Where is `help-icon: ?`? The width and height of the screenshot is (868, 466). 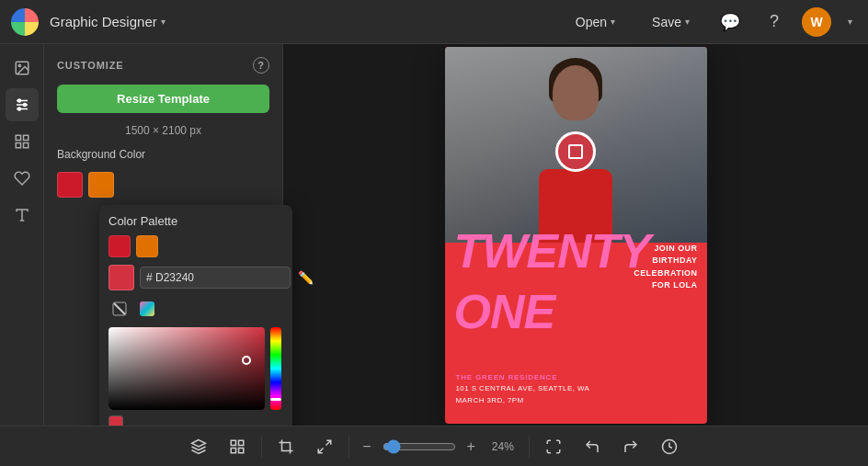
help-icon: ? is located at coordinates (261, 65).